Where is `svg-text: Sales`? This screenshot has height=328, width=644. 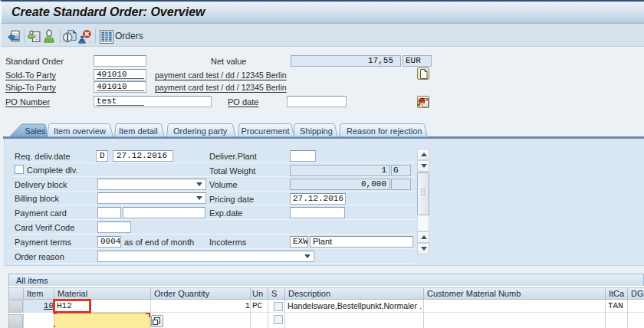 svg-text: Sales is located at coordinates (35, 131).